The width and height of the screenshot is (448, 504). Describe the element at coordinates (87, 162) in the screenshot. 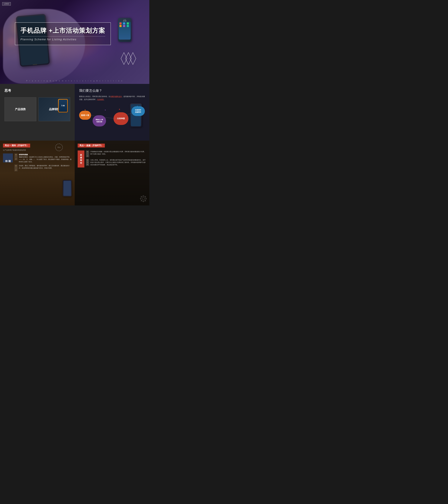

I see `step4-num: 第四步` at that location.